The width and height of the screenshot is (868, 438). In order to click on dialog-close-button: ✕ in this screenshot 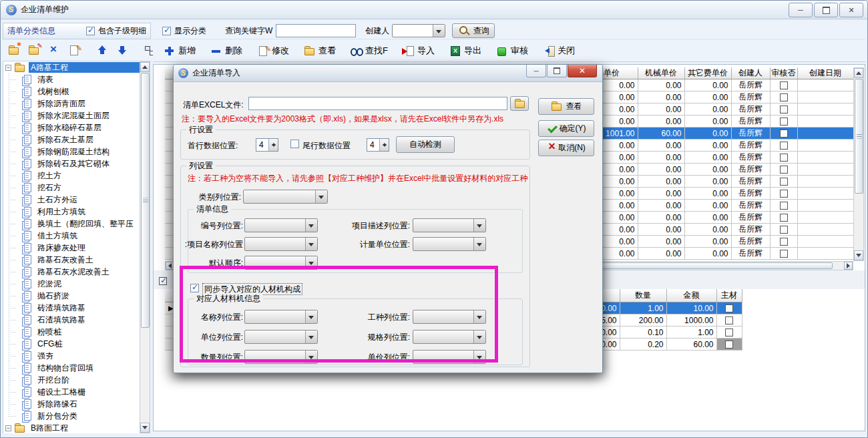, I will do `click(582, 71)`.